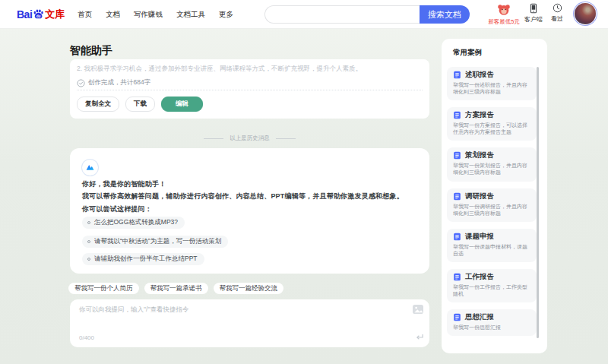 This screenshot has height=364, width=608. What do you see at coordinates (249, 89) in the screenshot?
I see `history-result-card: 2. 我积极寻求学习机会，通过参加外部专业讲座、网络课程等方式，不断扩充视野，提…` at bounding box center [249, 89].